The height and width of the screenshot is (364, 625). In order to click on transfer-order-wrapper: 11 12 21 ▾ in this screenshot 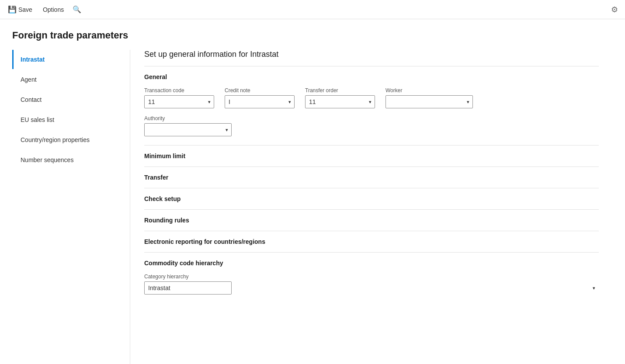, I will do `click(340, 102)`.